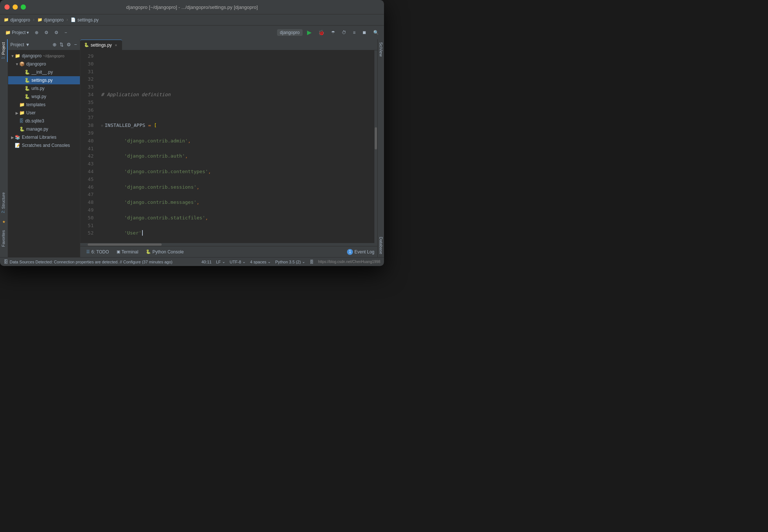 The width and height of the screenshot is (768, 532). What do you see at coordinates (44, 88) in the screenshot?
I see `tree-item-urls-py: 🐍 urls.py` at bounding box center [44, 88].